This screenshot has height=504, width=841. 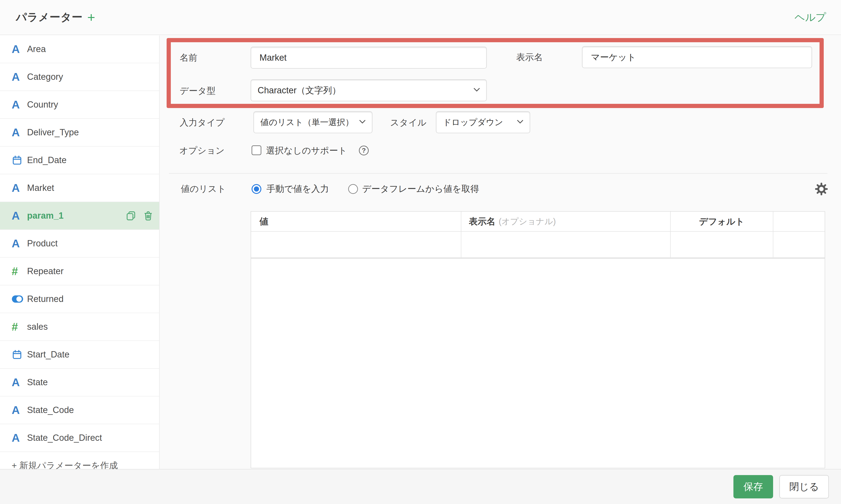 I want to click on sidebar-item-label: State_Code, so click(x=51, y=410).